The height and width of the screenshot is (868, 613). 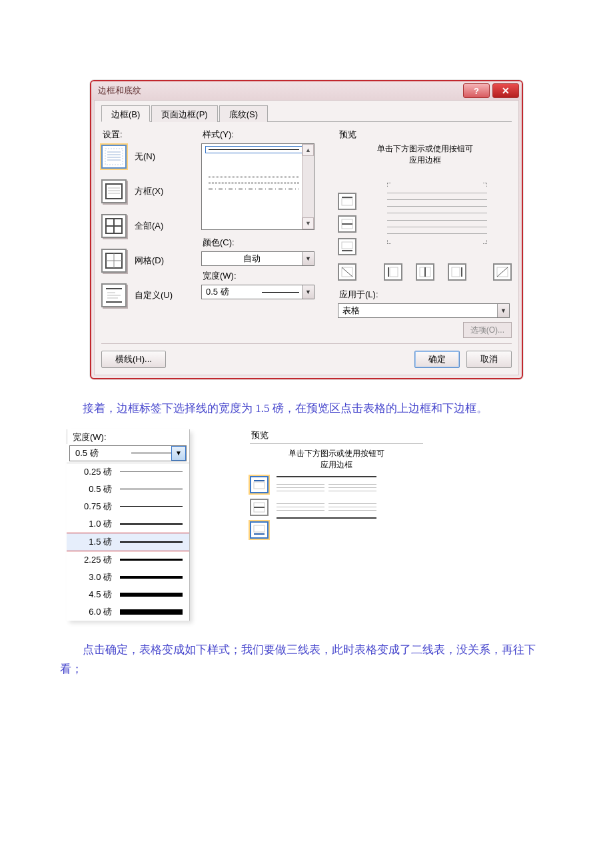 I want to click on setting-grid-row: 网格(D), so click(x=151, y=261).